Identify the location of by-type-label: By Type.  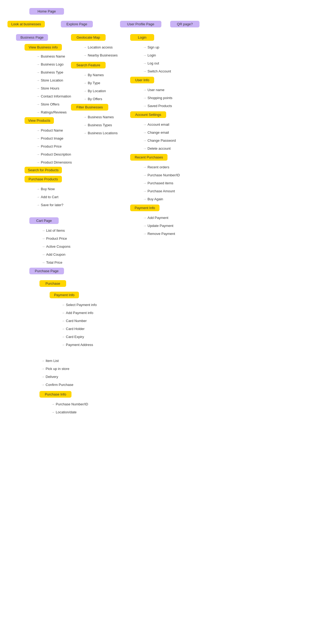
(94, 83).